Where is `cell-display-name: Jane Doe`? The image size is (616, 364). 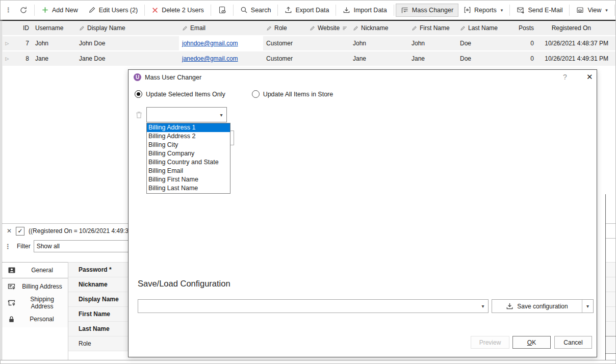 cell-display-name: Jane Doe is located at coordinates (127, 59).